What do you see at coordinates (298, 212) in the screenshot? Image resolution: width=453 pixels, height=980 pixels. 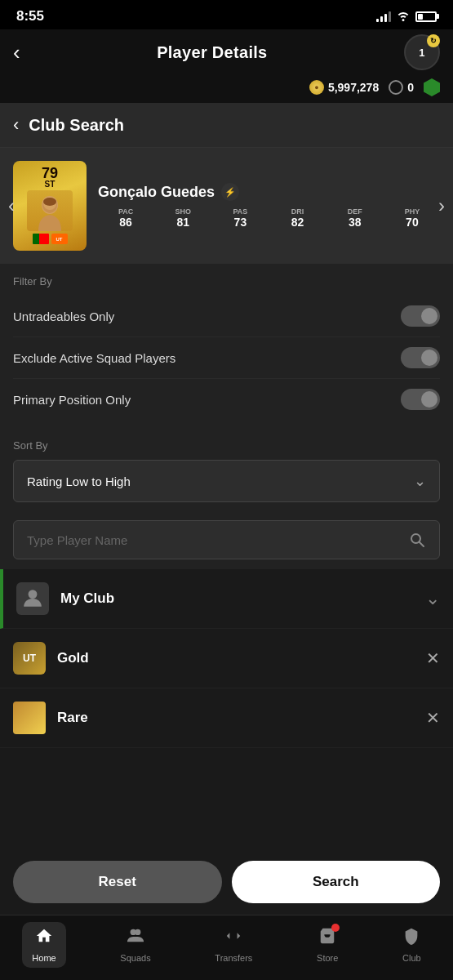 I see `stat-label: DRI` at bounding box center [298, 212].